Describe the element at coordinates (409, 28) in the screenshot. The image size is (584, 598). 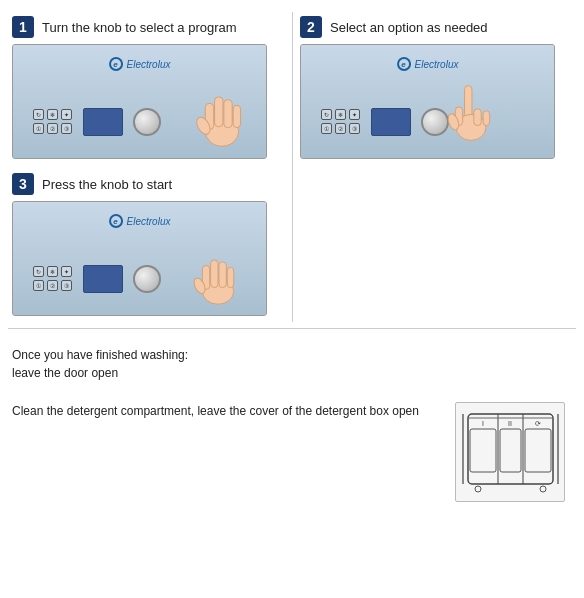
I see `step-2-title: Select an option as needed` at that location.